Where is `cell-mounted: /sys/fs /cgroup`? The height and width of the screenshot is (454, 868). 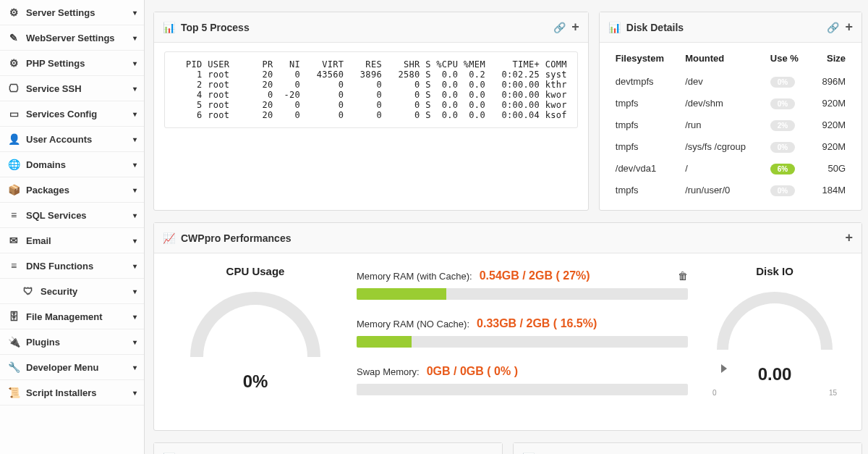 cell-mounted: /sys/fs /cgroup is located at coordinates (725, 147).